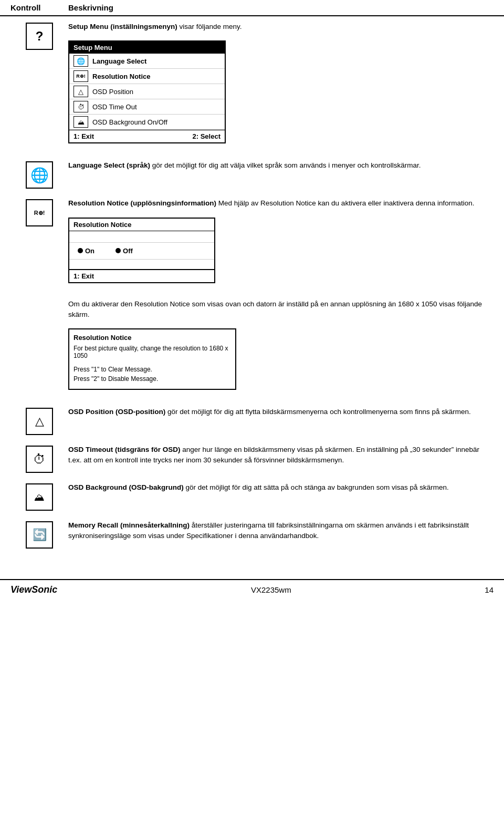 The height and width of the screenshot is (816, 504). Describe the element at coordinates (39, 212) in the screenshot. I see `resolution-icon-cell: R⊕!` at that location.